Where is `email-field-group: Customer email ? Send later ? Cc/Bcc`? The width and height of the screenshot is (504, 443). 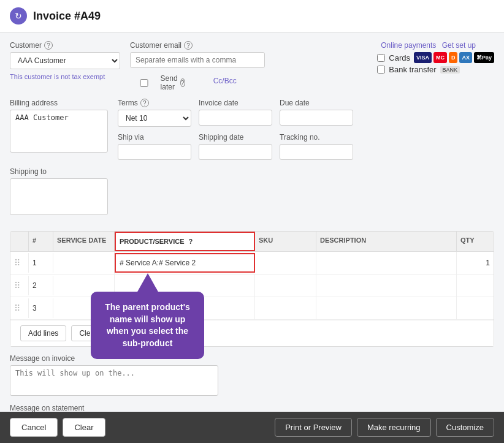 email-field-group: Customer email ? Send later ? Cc/Bcc is located at coordinates (197, 66).